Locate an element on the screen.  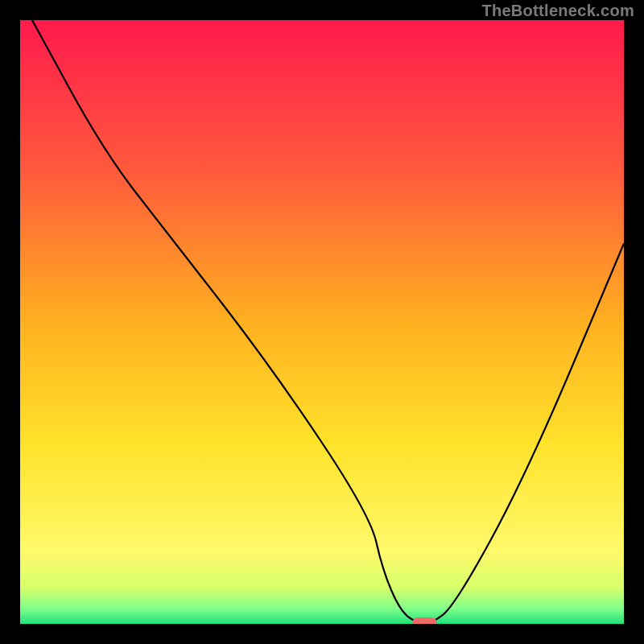
watermark-label: TheBottleneck.com is located at coordinates (558, 11).